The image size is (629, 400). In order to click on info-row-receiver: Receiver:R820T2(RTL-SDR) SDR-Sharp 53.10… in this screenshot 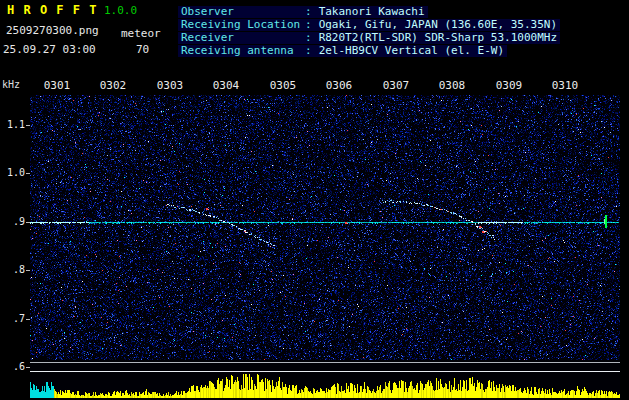, I will do `click(369, 38)`.